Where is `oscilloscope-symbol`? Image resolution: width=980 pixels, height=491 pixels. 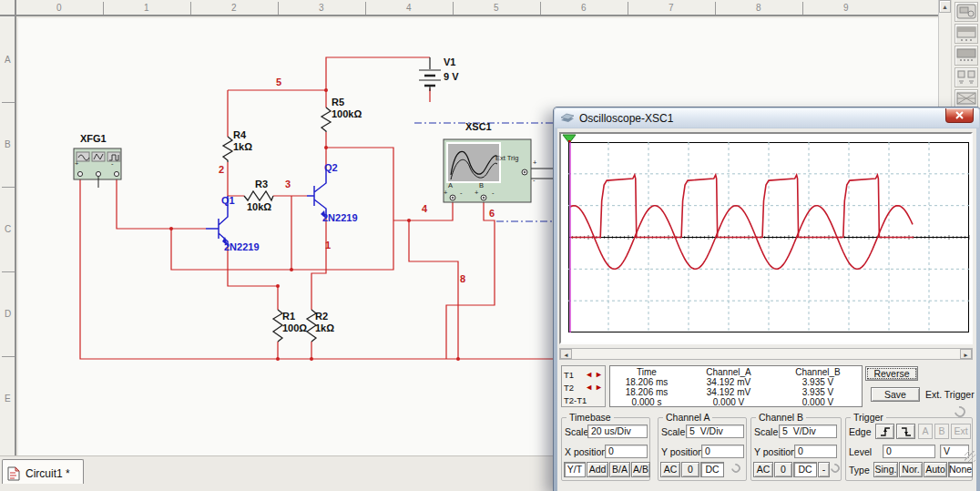 oscilloscope-symbol is located at coordinates (487, 171).